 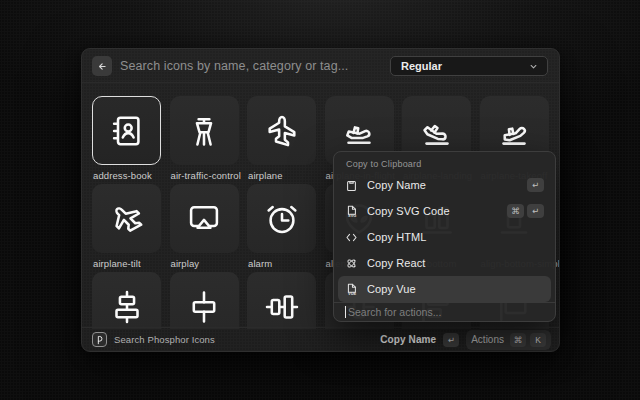 What do you see at coordinates (100, 340) in the screenshot?
I see `phosphor-logo-icon` at bounding box center [100, 340].